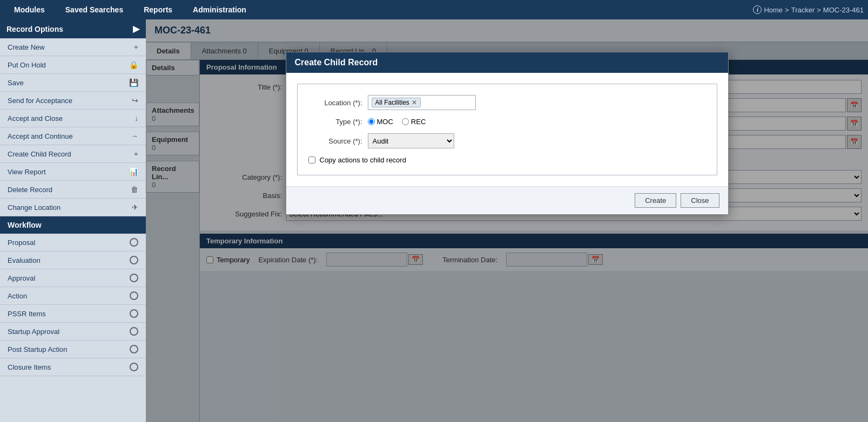  What do you see at coordinates (26, 47) in the screenshot?
I see `sidebar-label-create-new: Create New` at bounding box center [26, 47].